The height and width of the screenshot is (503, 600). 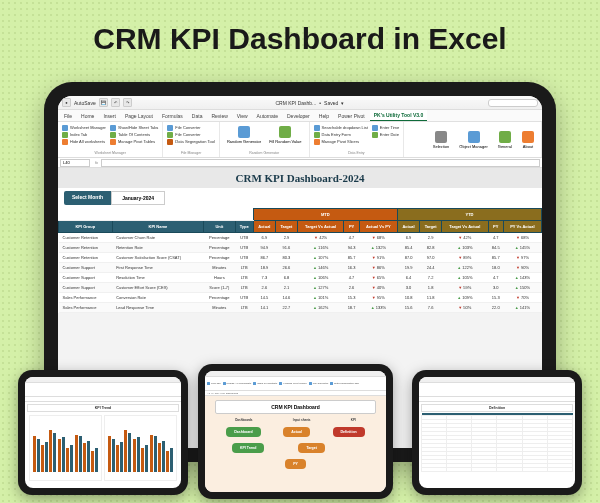 I want to click on fx-icon: fx, so click(x=96, y=162).